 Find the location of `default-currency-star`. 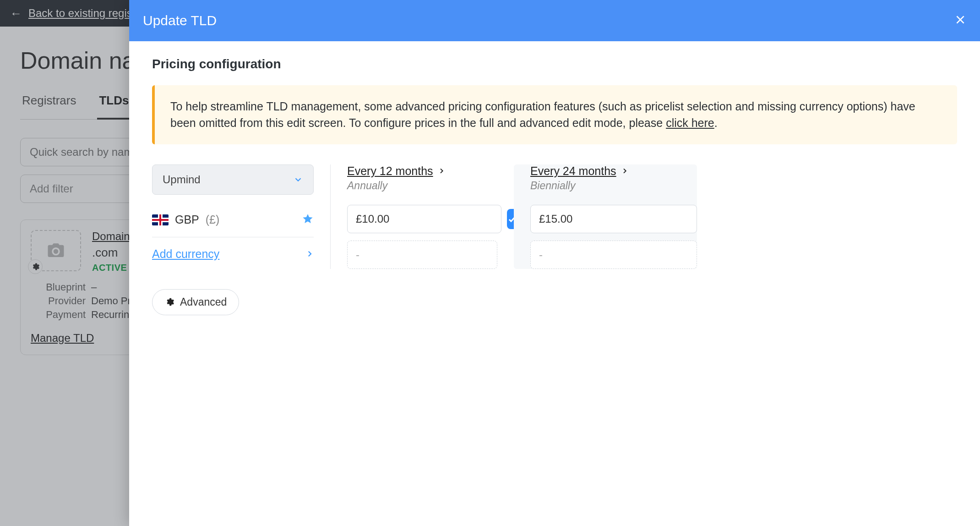

default-currency-star is located at coordinates (308, 220).